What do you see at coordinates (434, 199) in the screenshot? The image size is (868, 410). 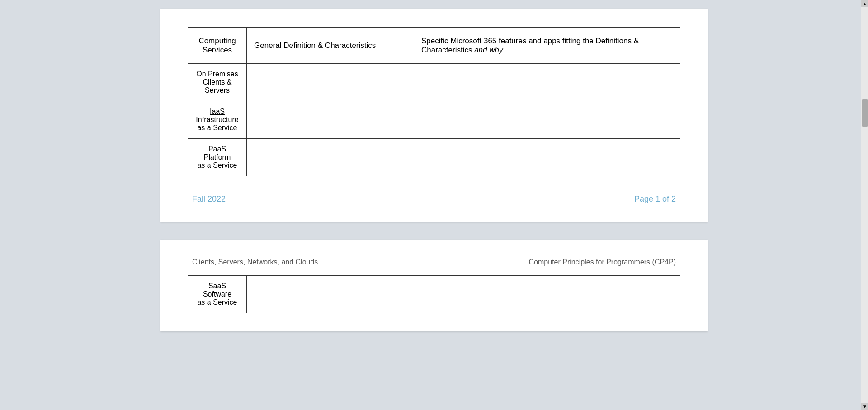 I see `page1-footer: Fall 2022 Page 1 of 2` at bounding box center [434, 199].